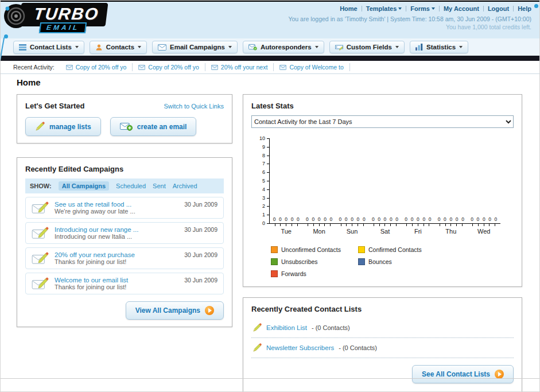  What do you see at coordinates (319, 231) in the screenshot?
I see `x-axis-label: Mon` at bounding box center [319, 231].